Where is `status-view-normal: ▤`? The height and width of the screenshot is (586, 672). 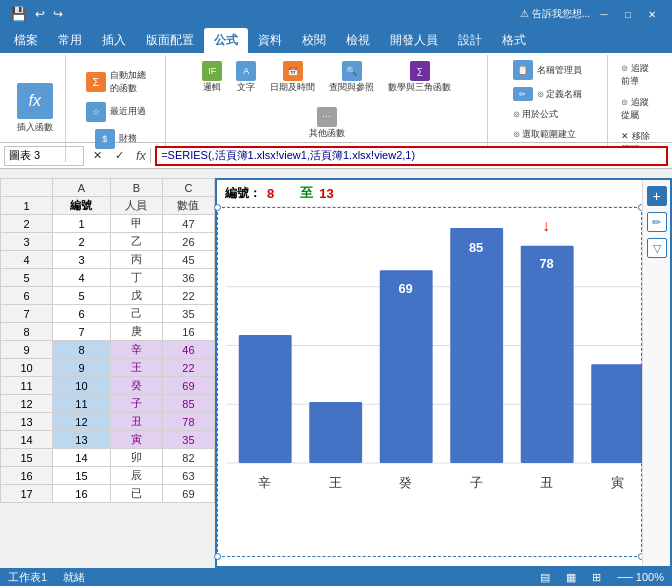 status-view-normal: ▤ is located at coordinates (545, 578).